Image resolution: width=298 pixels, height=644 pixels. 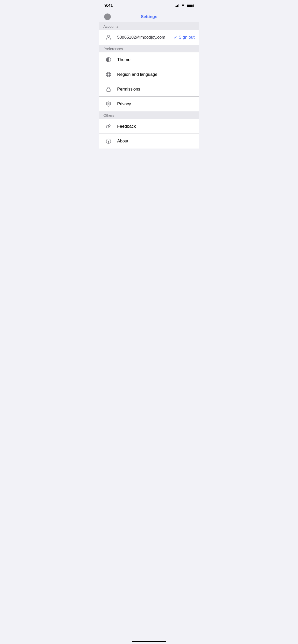 What do you see at coordinates (149, 78) in the screenshot?
I see `preferences-section: Preferences Theme` at bounding box center [149, 78].